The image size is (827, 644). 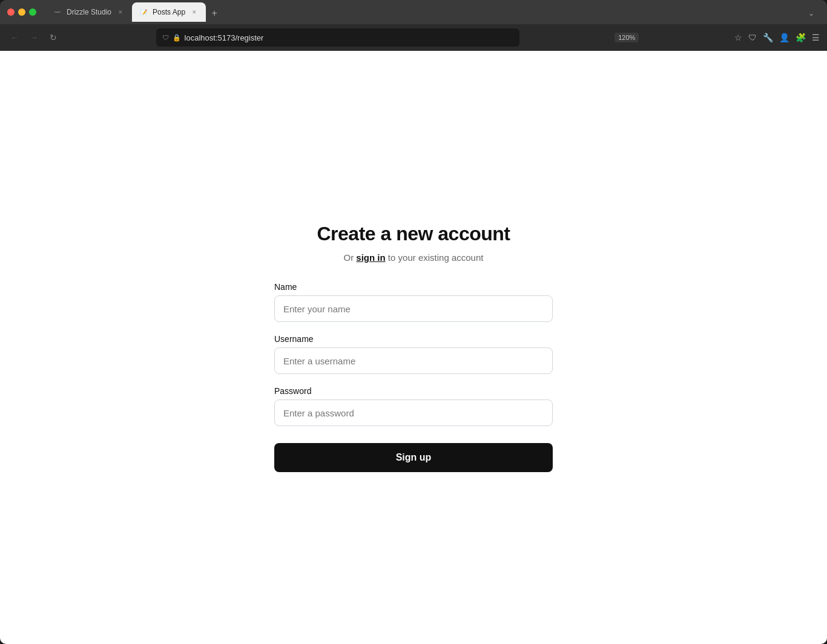 I want to click on tools-icon: 🔧, so click(x=768, y=38).